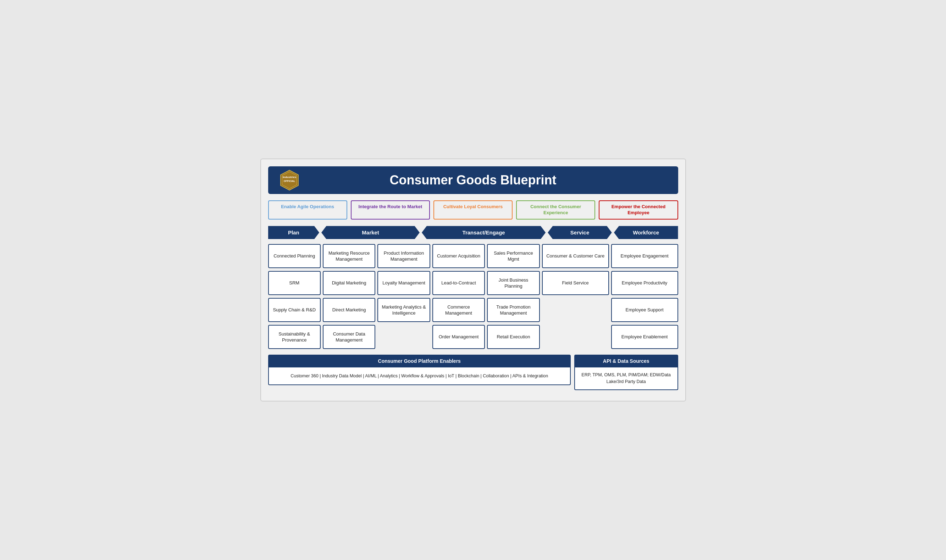 This screenshot has width=946, height=560. What do you see at coordinates (390, 210) in the screenshot?
I see `strategy-banner-2: Integrate the Route to Market` at bounding box center [390, 210].